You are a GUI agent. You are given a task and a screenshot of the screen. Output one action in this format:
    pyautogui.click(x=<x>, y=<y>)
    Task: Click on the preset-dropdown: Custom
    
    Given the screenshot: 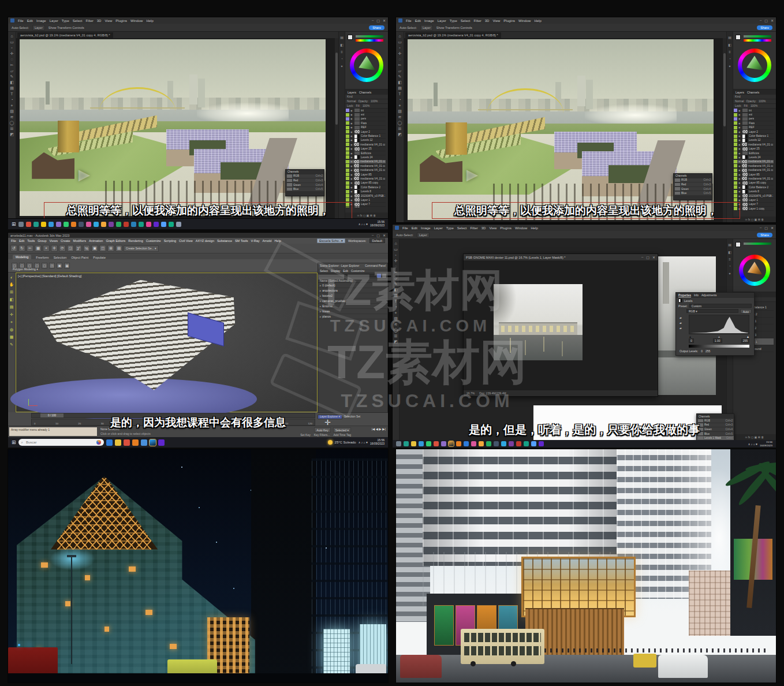 What is the action you would take?
    pyautogui.click(x=720, y=306)
    